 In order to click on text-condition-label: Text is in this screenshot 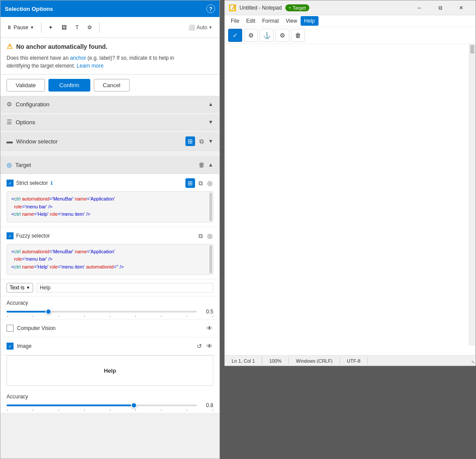, I will do `click(17, 288)`.